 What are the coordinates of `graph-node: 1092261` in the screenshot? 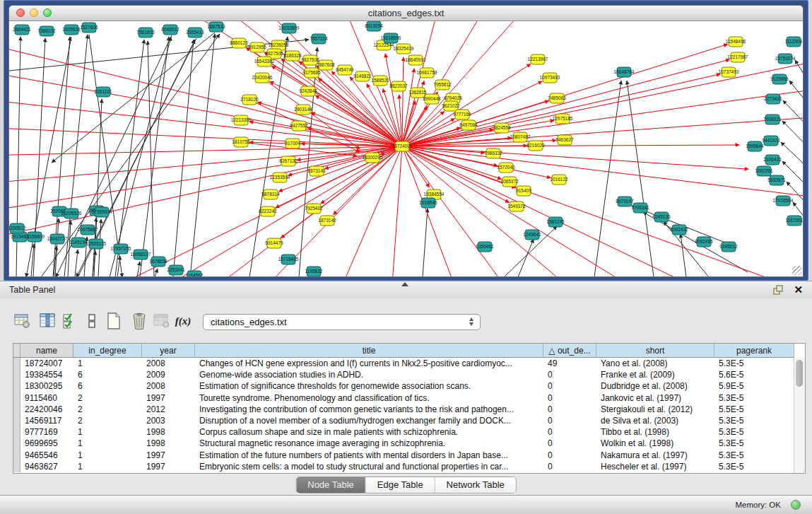 It's located at (764, 171).